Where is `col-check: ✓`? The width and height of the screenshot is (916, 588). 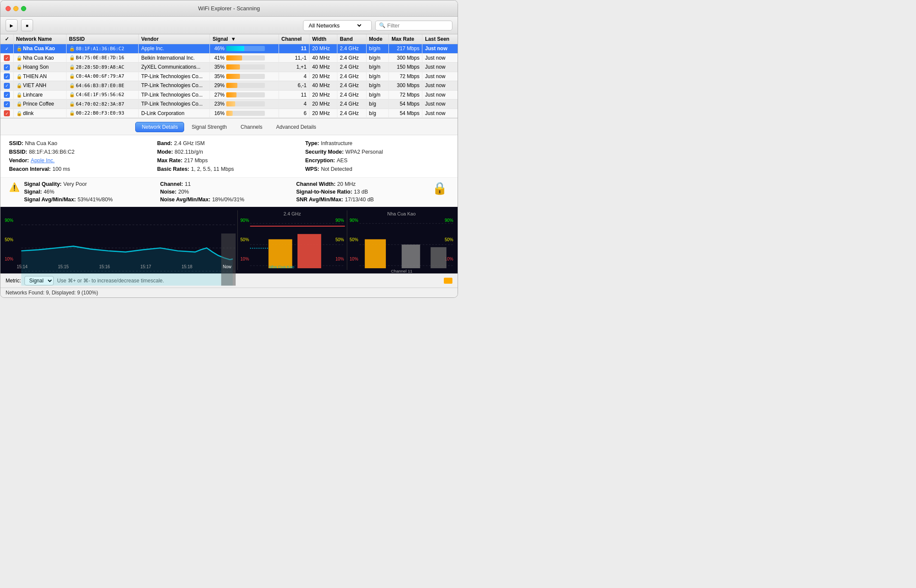
col-check: ✓ is located at coordinates (7, 39).